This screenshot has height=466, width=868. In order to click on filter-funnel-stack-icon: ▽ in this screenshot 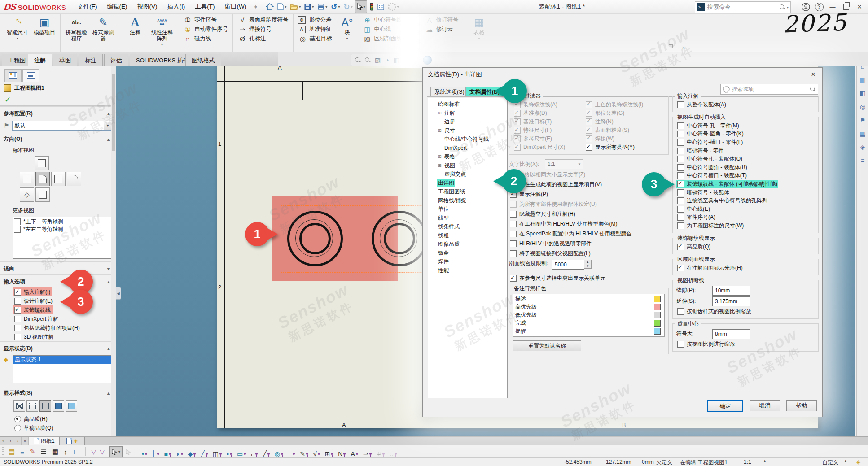, I will do `click(102, 452)`.